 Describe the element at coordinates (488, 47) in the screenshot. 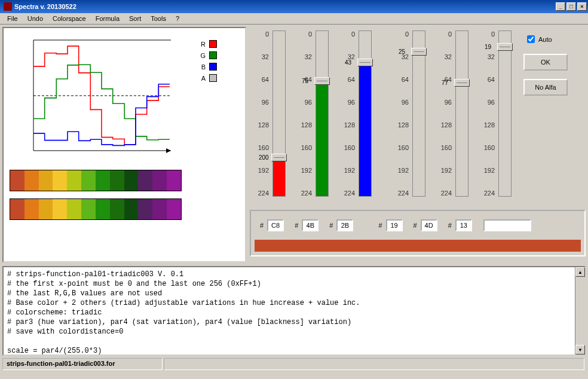

I see `slider-value: 19` at that location.